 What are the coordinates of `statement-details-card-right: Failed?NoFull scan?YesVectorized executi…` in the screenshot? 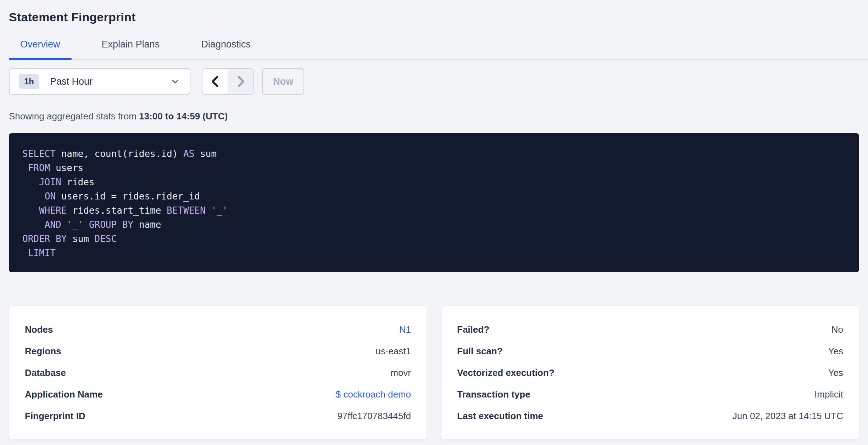 It's located at (650, 373).